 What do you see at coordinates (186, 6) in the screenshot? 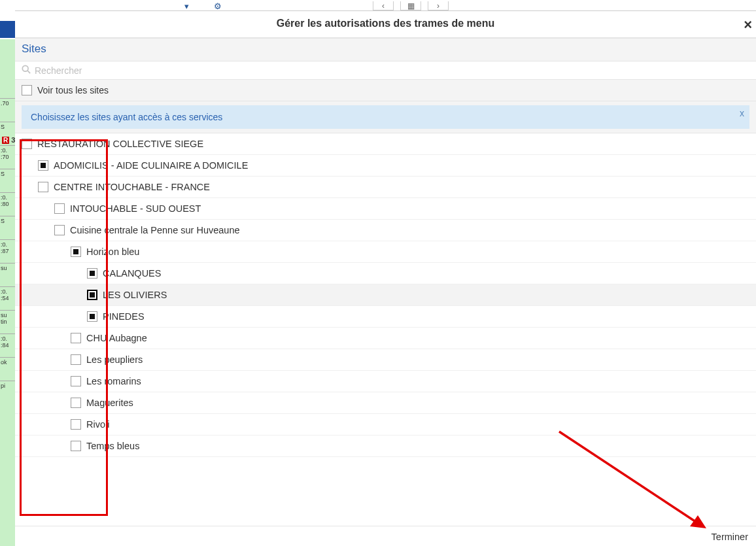
I see `chevron-down-icon: ▾` at bounding box center [186, 6].